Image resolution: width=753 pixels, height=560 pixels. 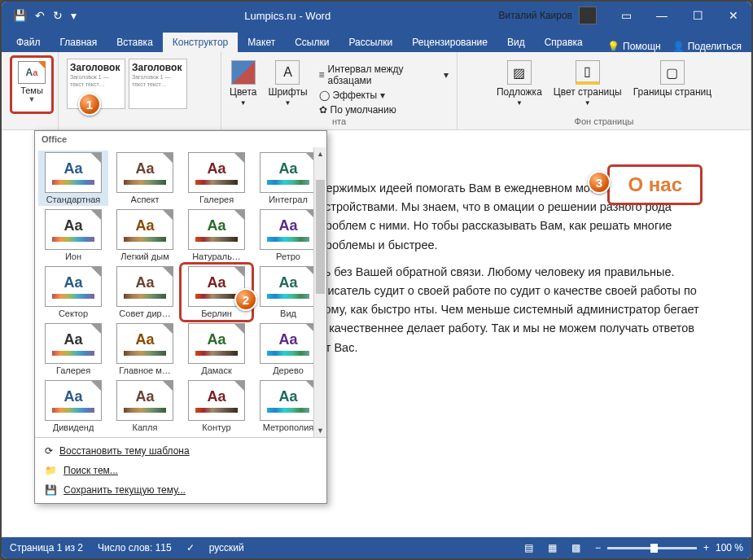 What do you see at coordinates (598, 548) in the screenshot?
I see `zoom-out-icon: −` at bounding box center [598, 548].